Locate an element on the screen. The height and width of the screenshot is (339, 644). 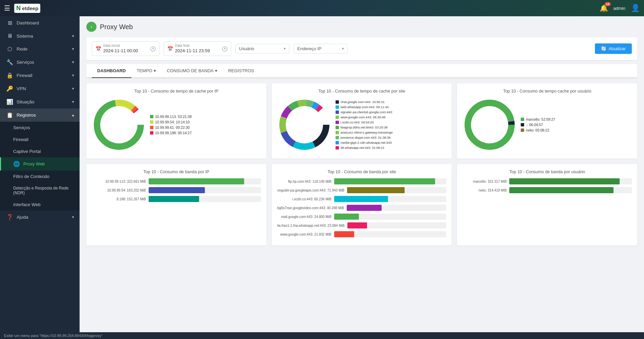
chart-cache-por-site: Top 10 - Consumo de tempo de cache por s… is located at coordinates (362, 121).